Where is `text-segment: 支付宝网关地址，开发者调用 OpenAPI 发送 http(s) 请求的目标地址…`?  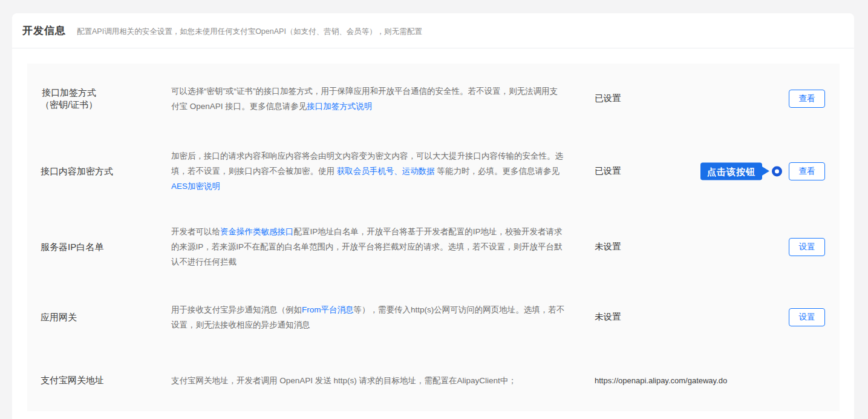 text-segment: 支付宝网关地址，开发者调用 OpenAPI 发送 http(s) 请求的目标地址… is located at coordinates (344, 380).